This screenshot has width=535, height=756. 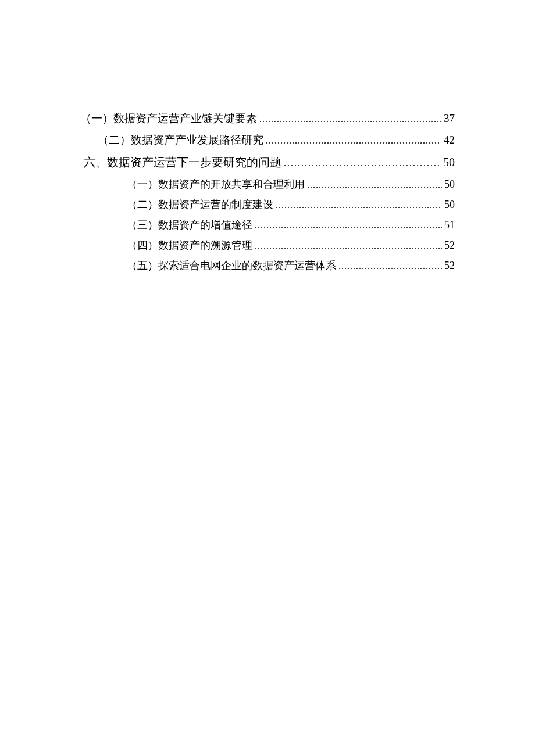 I want to click on toc-label: 六、数据资产运营下一步要研究的问题, so click(x=183, y=162).